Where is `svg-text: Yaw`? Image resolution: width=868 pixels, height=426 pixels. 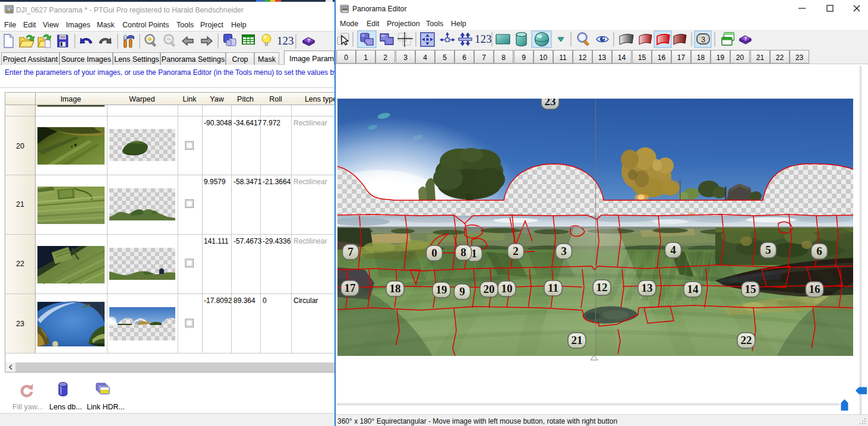
svg-text: Yaw is located at coordinates (217, 99).